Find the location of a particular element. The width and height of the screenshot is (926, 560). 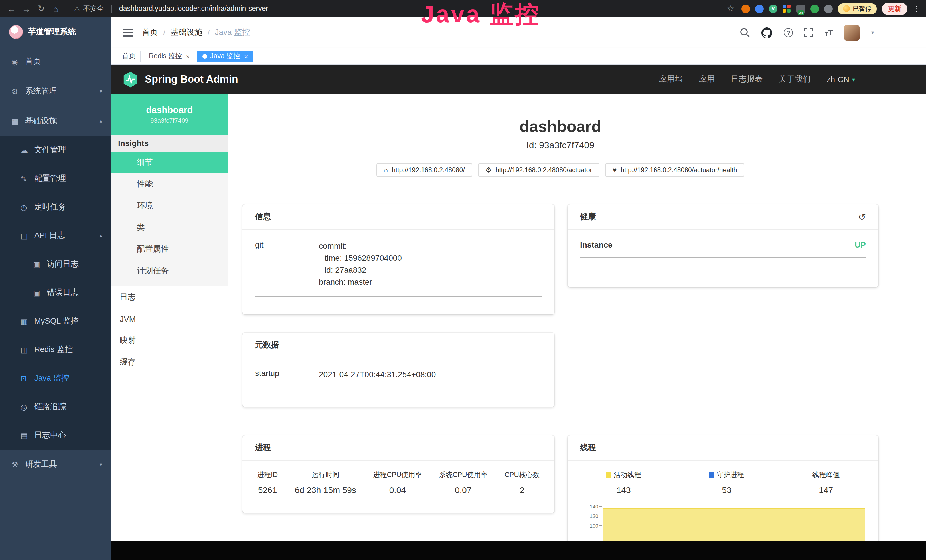

grid-square-icon is located at coordinates (784, 6).